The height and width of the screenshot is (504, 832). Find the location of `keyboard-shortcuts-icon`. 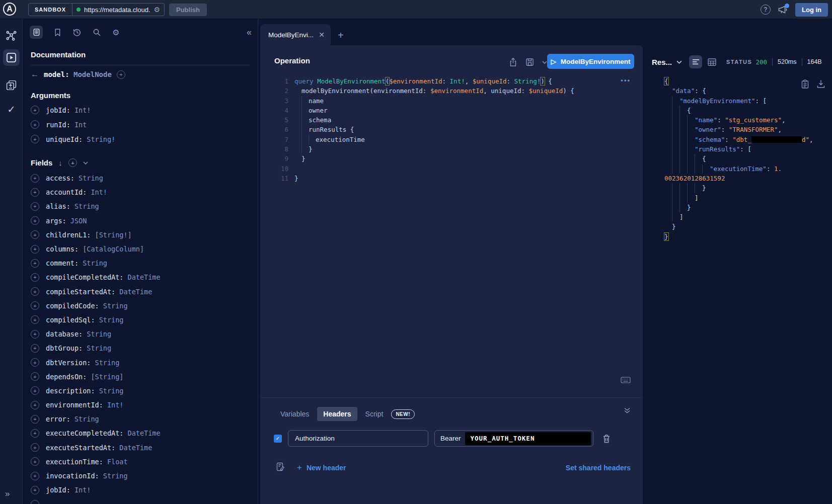

keyboard-shortcuts-icon is located at coordinates (626, 380).